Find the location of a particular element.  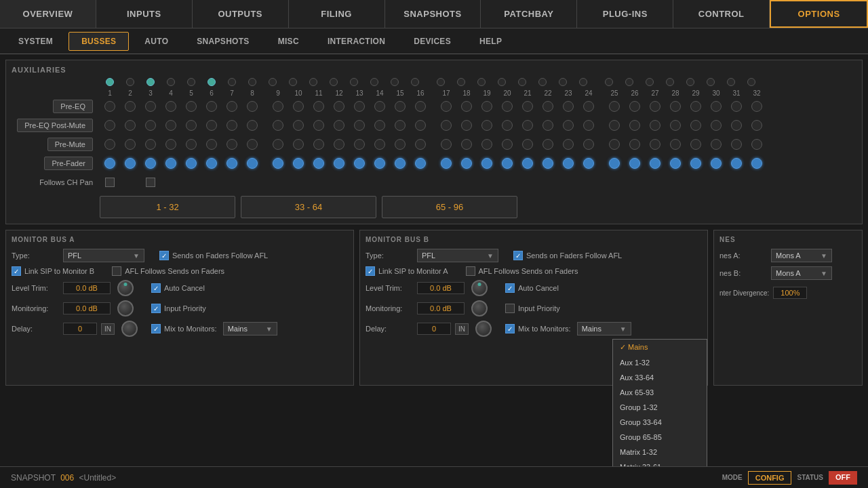

afl-follows-checkbox-a is located at coordinates (117, 271).